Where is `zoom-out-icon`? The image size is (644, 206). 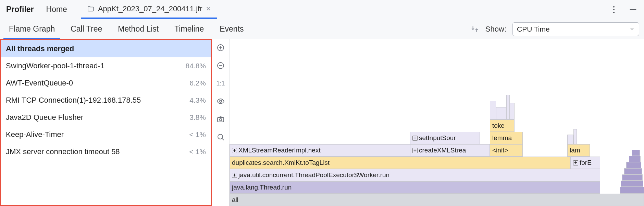 zoom-out-icon is located at coordinates (221, 66).